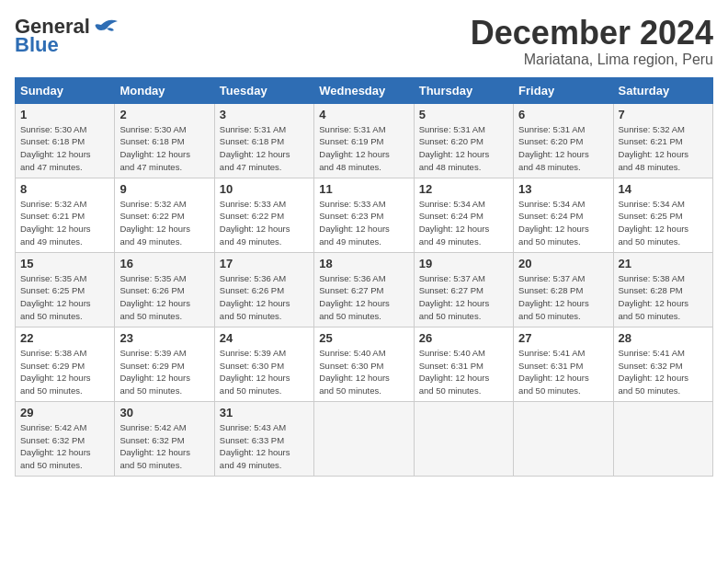 The width and height of the screenshot is (728, 563). Describe the element at coordinates (563, 364) in the screenshot. I see `calendar-day-cell: 27Sunrise: 5:41 AMSunset: 6:31 PMDayligh…` at that location.